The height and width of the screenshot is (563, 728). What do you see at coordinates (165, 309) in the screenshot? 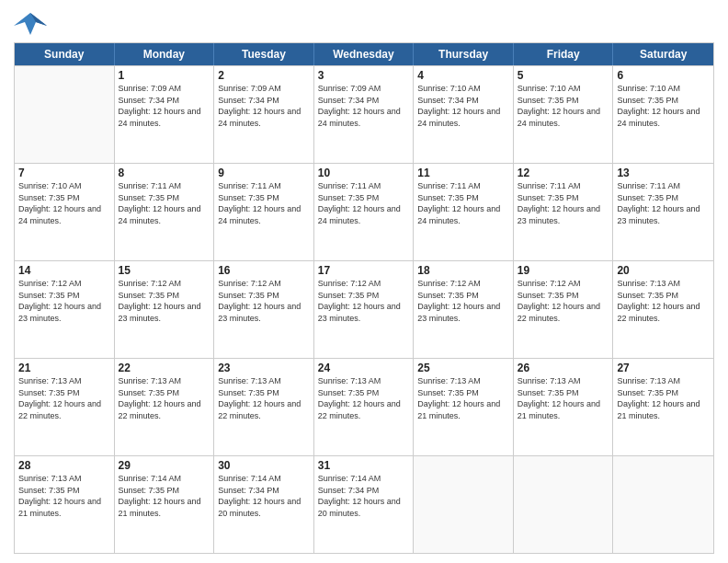
I see `calendar-cell: 15Sunrise: 7:12 AMSunset: 7:35 PMDayligh…` at bounding box center [165, 309].